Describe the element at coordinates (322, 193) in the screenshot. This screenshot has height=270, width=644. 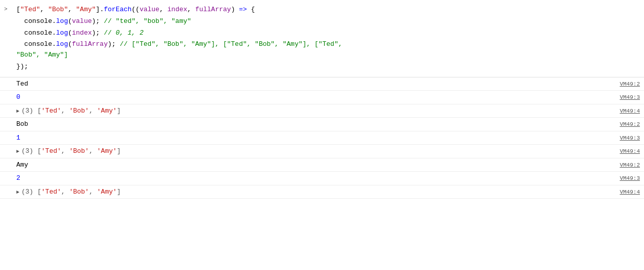
I see `output-row-array-3: ►(3) ['Ted', 'Bob', 'Amy'] VM49:4` at that location.